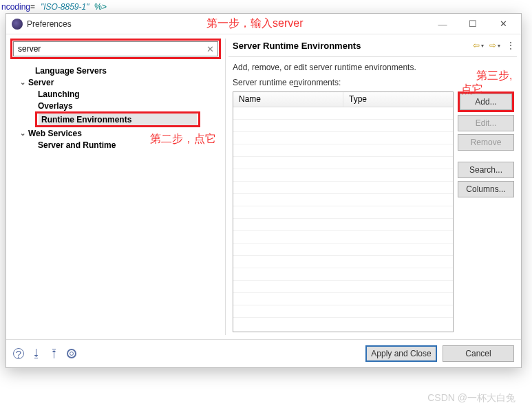 The image size is (532, 410). I want to click on tree-item-server-and-runtime: Server and Runtime, so click(116, 144).